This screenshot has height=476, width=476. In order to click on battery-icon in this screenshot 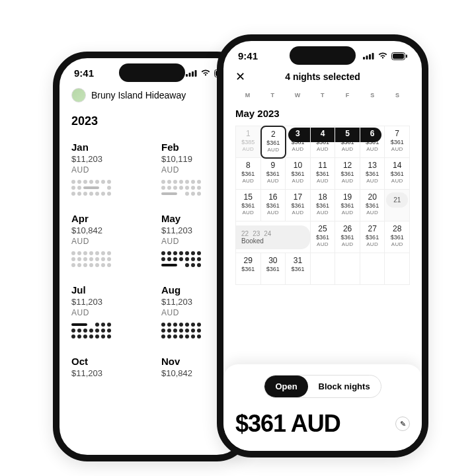, I will do `click(399, 56)`.